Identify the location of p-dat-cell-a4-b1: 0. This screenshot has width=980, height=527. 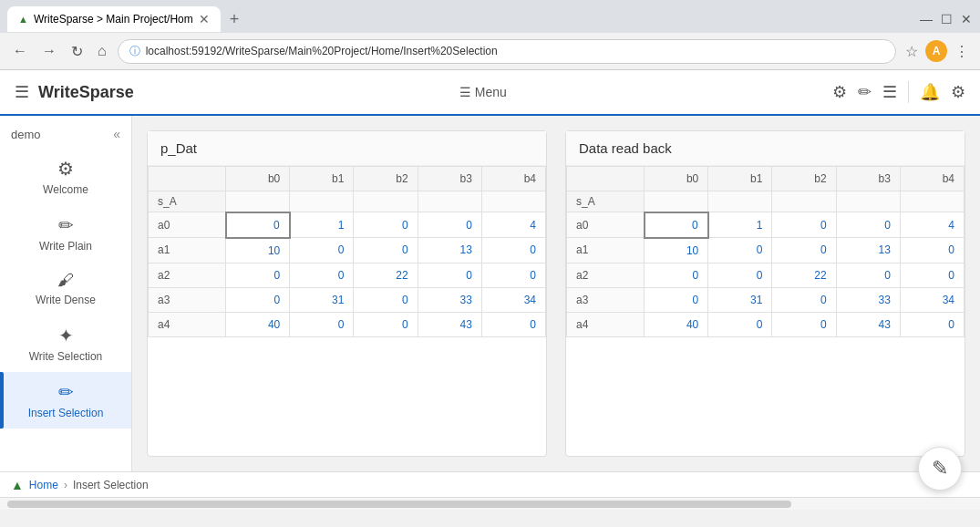
(322, 325).